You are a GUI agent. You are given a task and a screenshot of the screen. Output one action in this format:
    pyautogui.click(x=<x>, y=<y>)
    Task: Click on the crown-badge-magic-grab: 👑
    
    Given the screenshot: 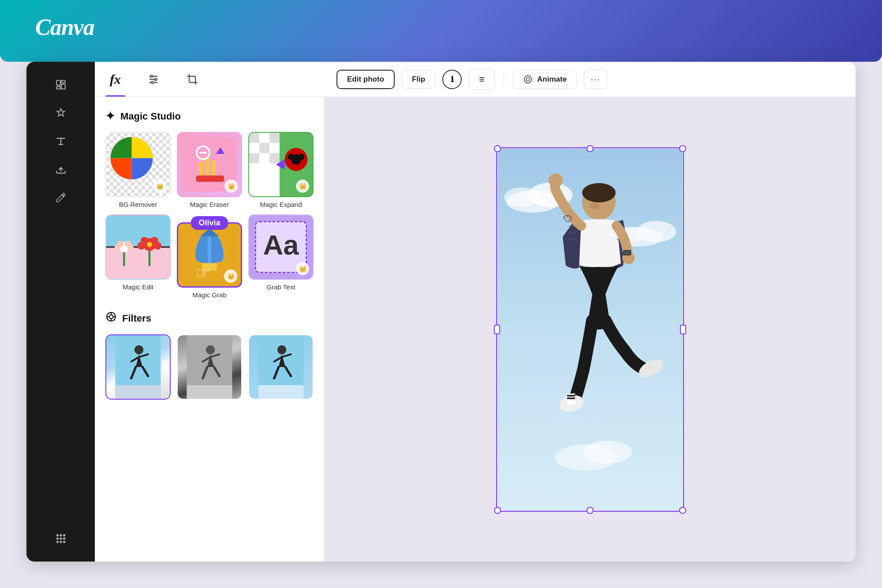 What is the action you would take?
    pyautogui.click(x=231, y=276)
    